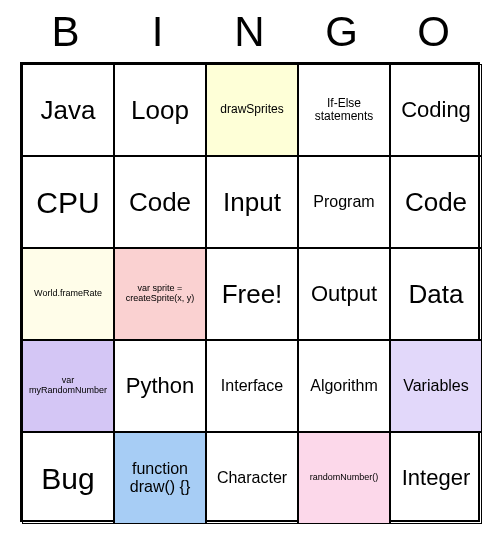  Describe the element at coordinates (436, 294) in the screenshot. I see `bingo-cell: Data` at that location.